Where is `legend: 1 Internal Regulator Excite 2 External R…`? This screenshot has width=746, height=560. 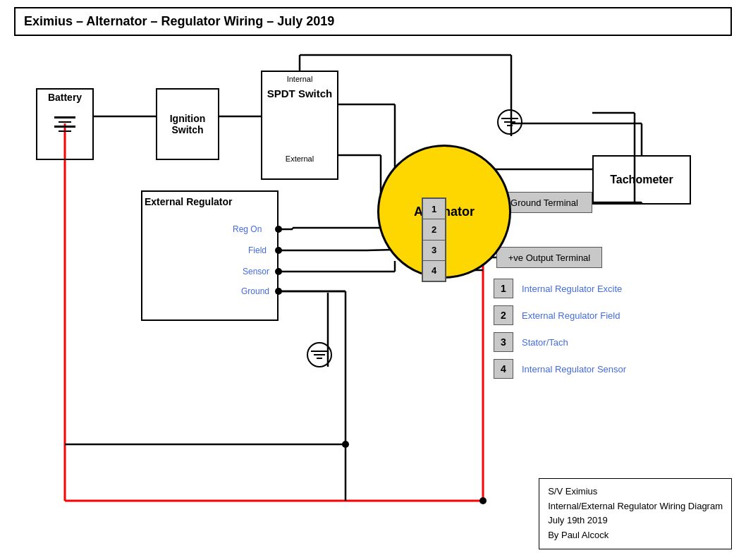
legend: 1 Internal Regulator Excite 2 External R… is located at coordinates (598, 332).